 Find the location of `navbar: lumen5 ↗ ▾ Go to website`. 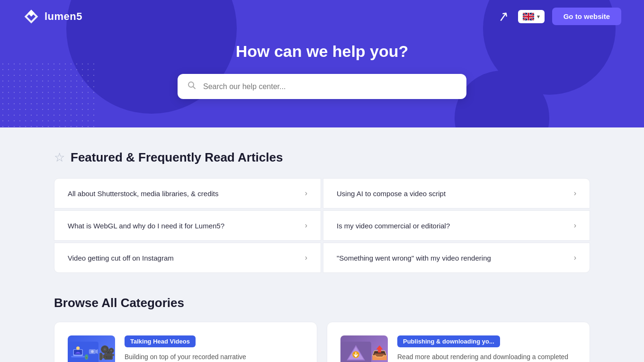

navbar: lumen5 ↗ ▾ Go to website is located at coordinates (322, 16).